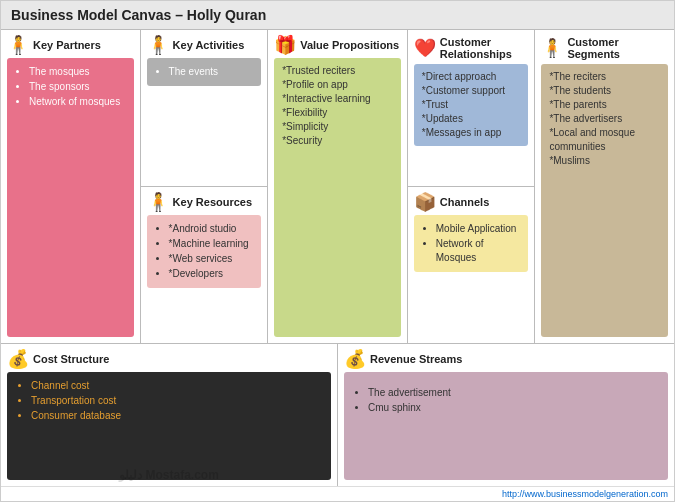 This screenshot has width=675, height=502. What do you see at coordinates (506, 400) in the screenshot?
I see `revenue-streams-list: The advertisement Cmu sphinx` at bounding box center [506, 400].